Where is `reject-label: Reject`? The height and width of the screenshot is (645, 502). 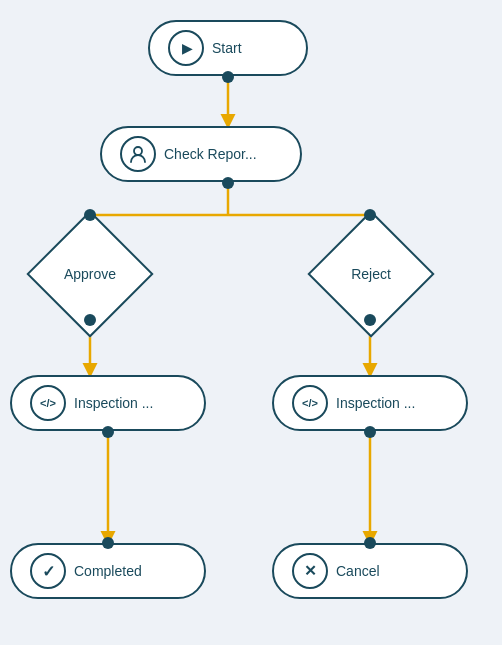 reject-label: Reject is located at coordinates (371, 274).